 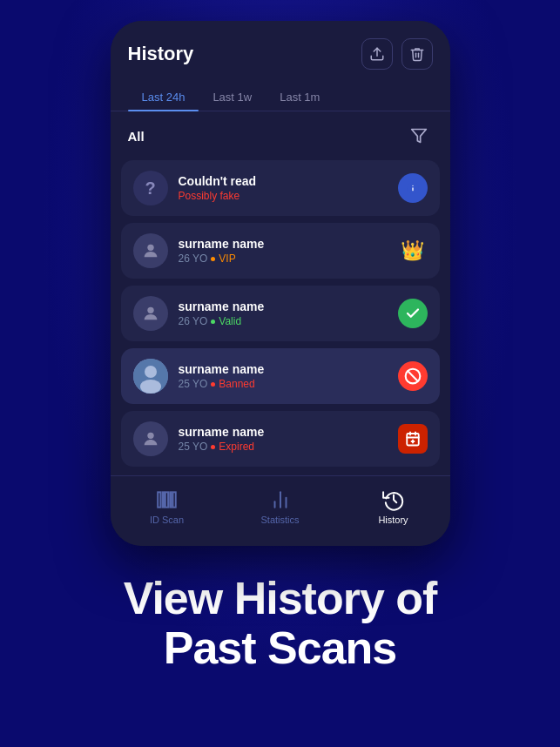 I want to click on history-icon, so click(x=394, y=500).